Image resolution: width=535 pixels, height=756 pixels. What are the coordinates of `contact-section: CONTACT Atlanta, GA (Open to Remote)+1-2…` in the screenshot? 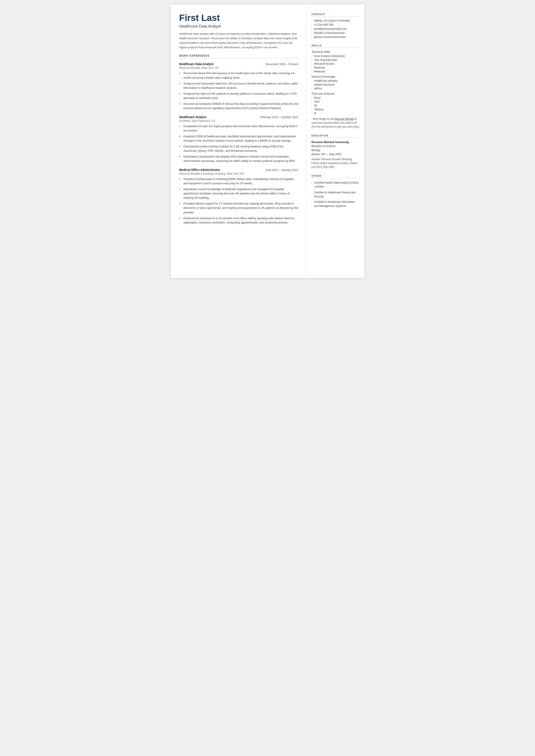 It's located at (335, 26).